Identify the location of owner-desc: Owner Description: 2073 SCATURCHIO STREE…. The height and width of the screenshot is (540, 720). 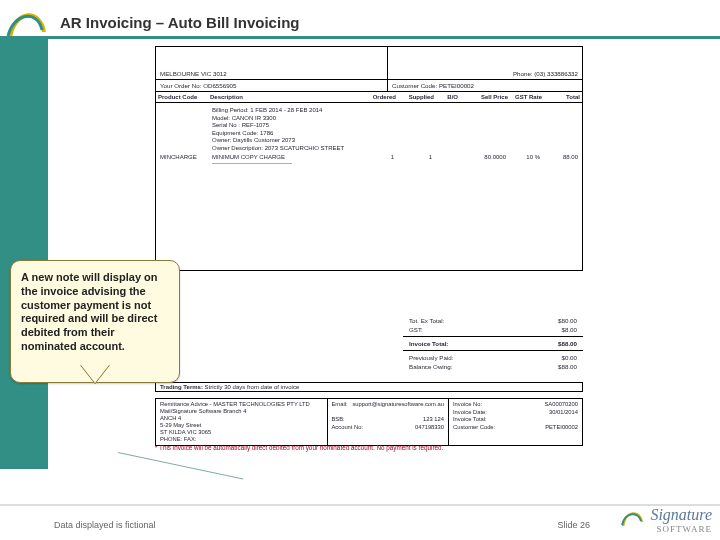
(395, 149).